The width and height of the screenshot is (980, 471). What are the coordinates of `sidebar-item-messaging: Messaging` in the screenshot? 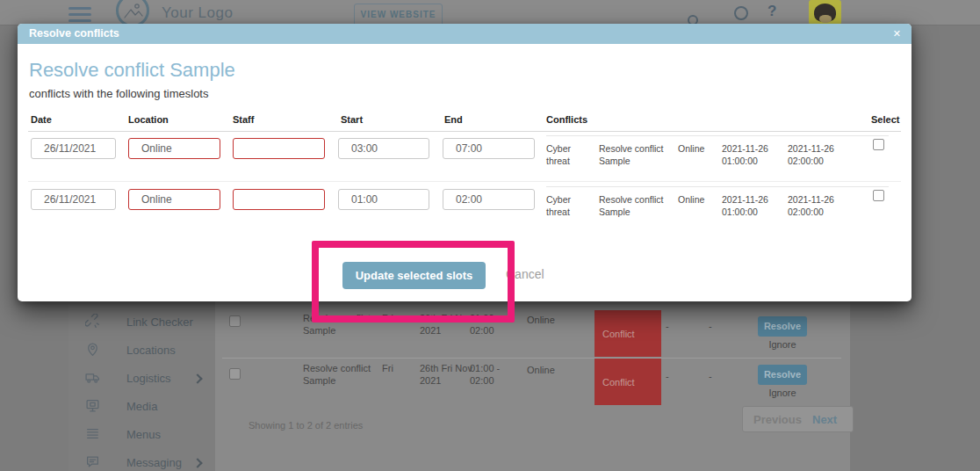 It's located at (142, 462).